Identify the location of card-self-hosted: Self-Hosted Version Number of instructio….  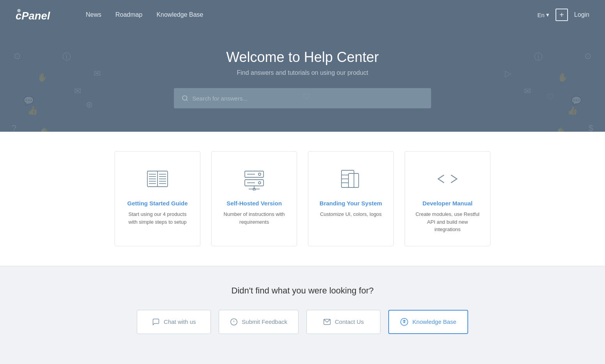
(254, 199).